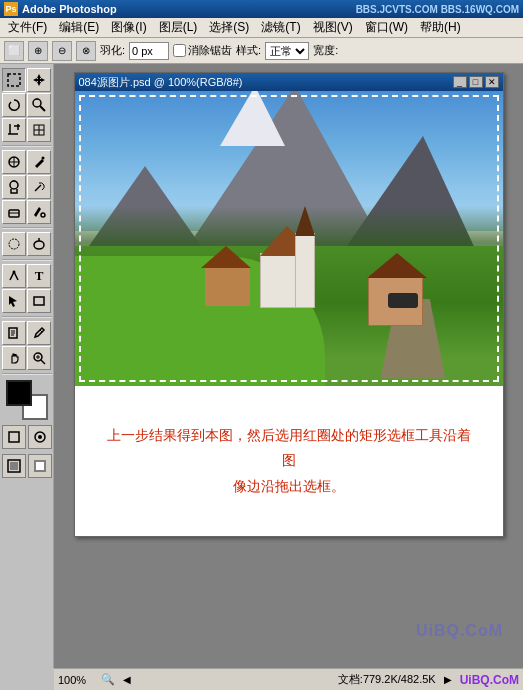 The image size is (523, 690). Describe the element at coordinates (14, 437) in the screenshot. I see `standard-mode` at that location.